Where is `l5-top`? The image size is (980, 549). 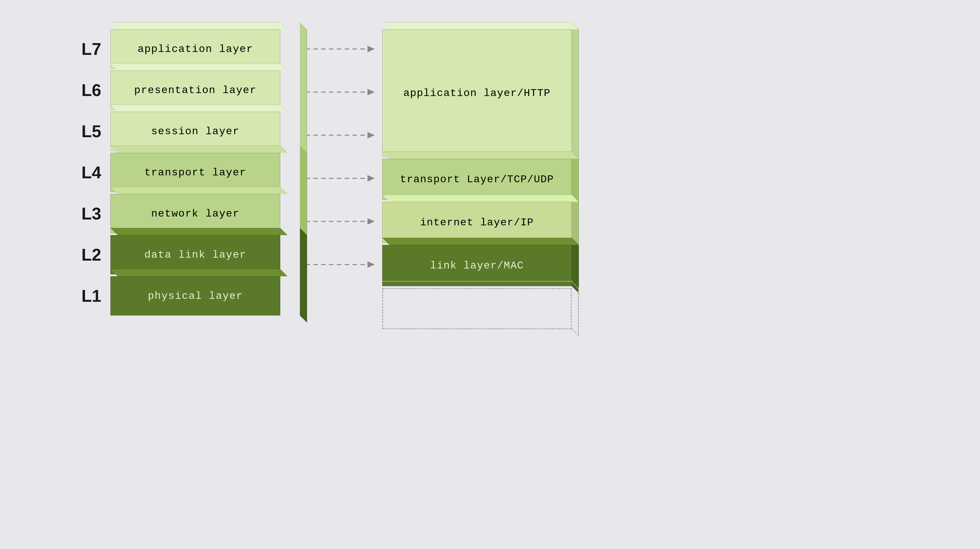 l5-top is located at coordinates (199, 108).